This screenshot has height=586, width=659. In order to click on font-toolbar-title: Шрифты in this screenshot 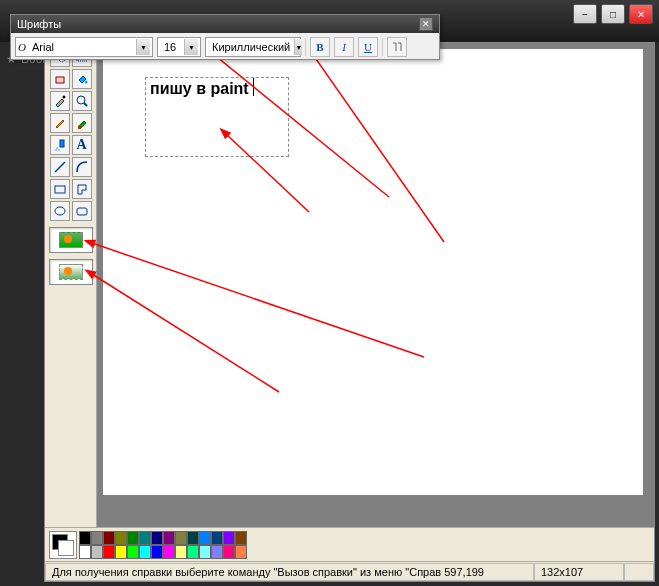, I will do `click(39, 24)`.